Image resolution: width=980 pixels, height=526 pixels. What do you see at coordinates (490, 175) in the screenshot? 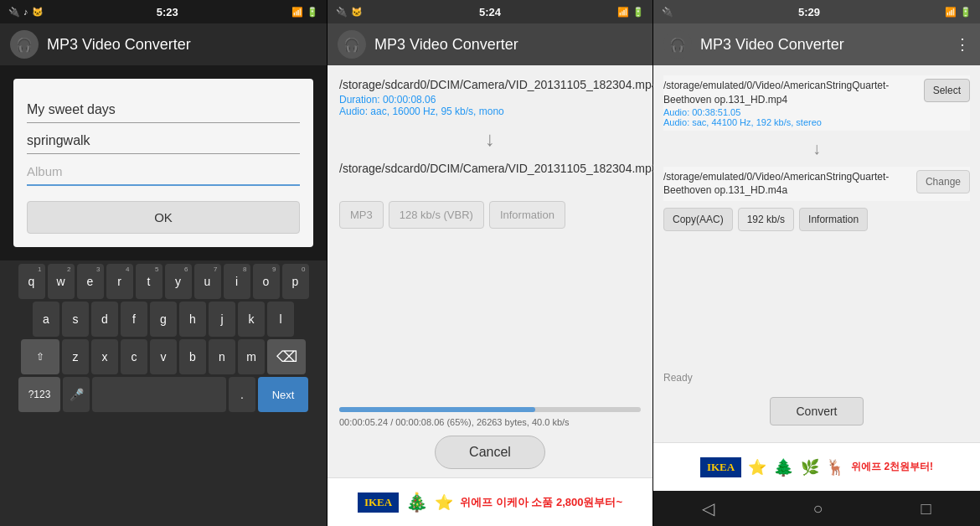
I see `output-file-row: /storage/sdcard0/DCIM/Camera/VID_2013110…` at bounding box center [490, 175].